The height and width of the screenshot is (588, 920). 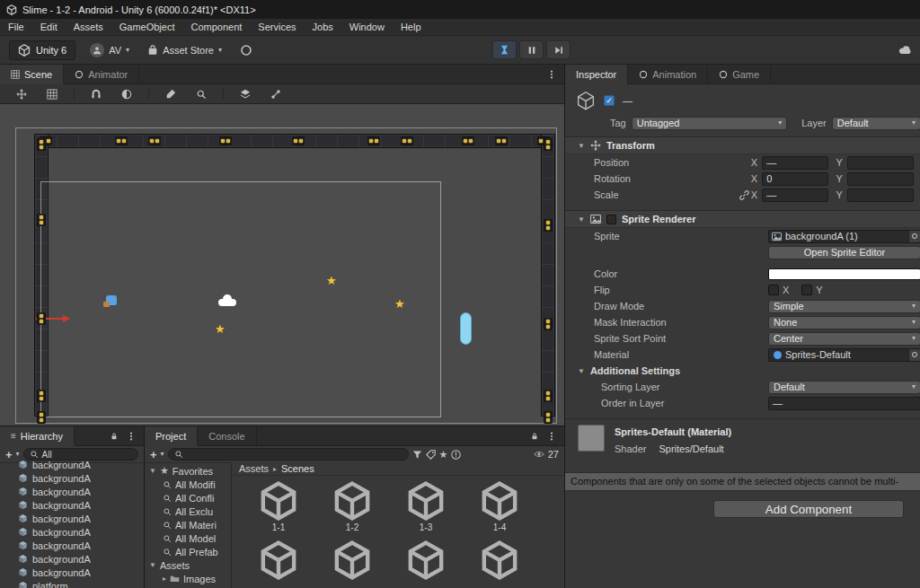 I want to click on menu-item: Assets, so click(x=88, y=27).